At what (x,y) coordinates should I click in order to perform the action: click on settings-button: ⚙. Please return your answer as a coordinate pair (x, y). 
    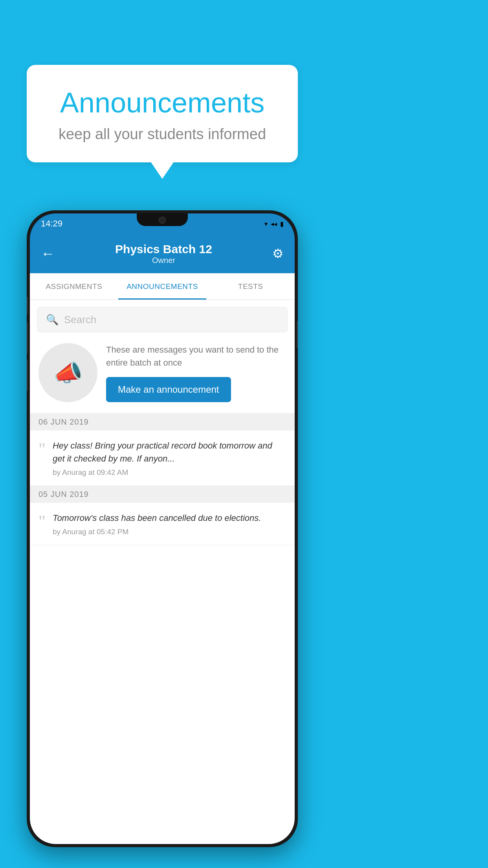
    Looking at the image, I should click on (278, 254).